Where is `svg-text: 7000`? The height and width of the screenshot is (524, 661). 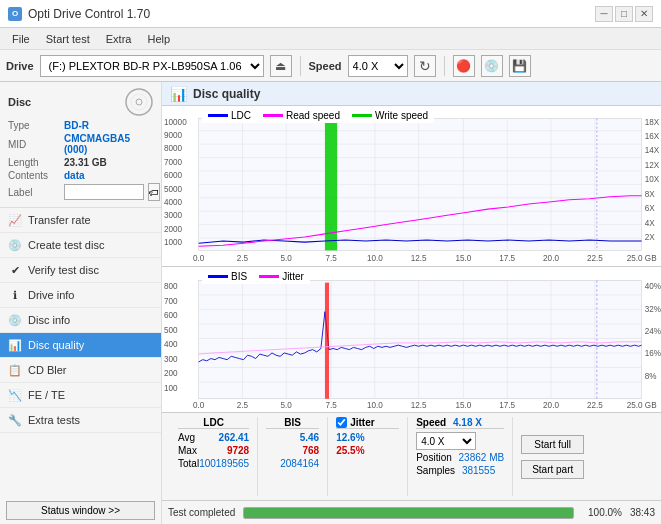 svg-text: 7000 is located at coordinates (174, 162).